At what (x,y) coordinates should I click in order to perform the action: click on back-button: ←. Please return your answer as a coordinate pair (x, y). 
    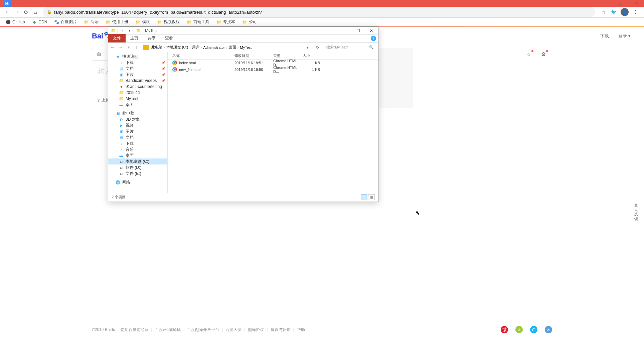
    Looking at the image, I should click on (7, 12).